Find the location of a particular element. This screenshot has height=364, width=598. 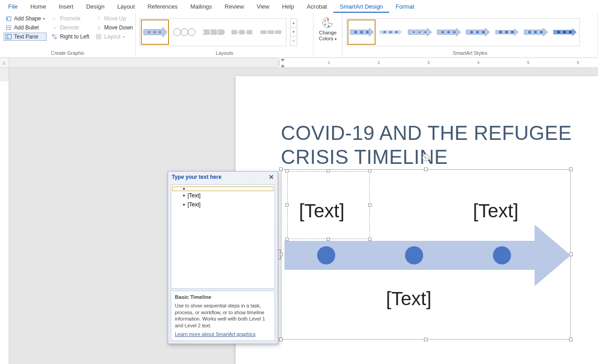

tab-smartart-design: SmartArt Design is located at coordinates (362, 7).